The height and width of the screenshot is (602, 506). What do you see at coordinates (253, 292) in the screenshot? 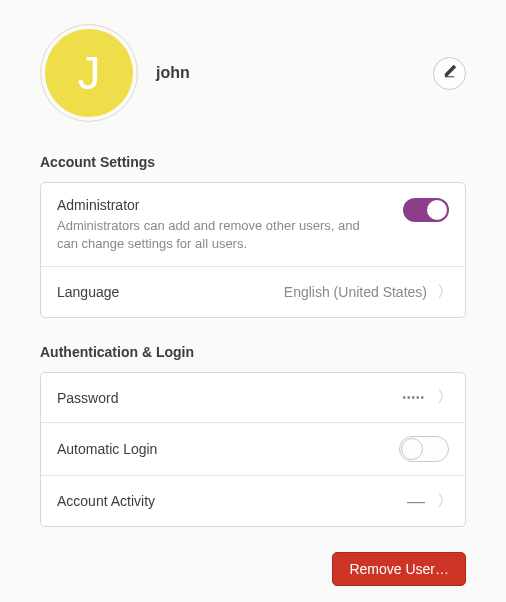
I see `language-row: Language English (United States) 〉` at bounding box center [253, 292].